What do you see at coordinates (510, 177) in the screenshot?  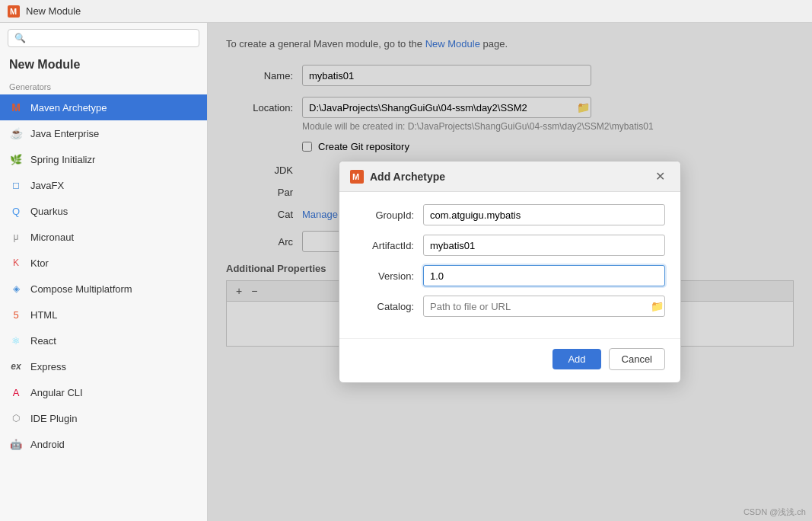 I see `dialog-title-bar: M Add Archetype ✕` at bounding box center [510, 177].